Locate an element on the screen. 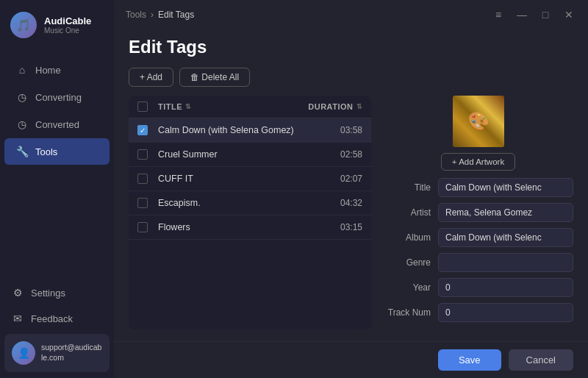  year-label: Year is located at coordinates (407, 288).